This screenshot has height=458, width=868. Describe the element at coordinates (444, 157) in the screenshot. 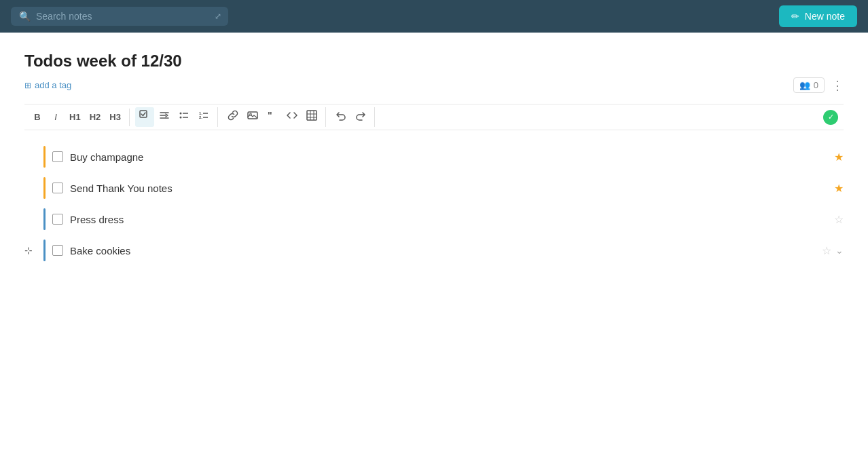

I see `list-item: Buy champagne ★` at that location.